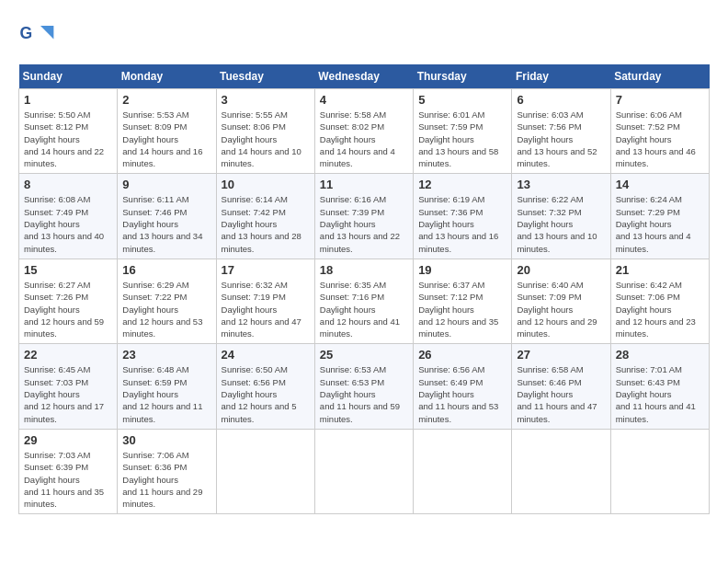 The width and height of the screenshot is (728, 563). What do you see at coordinates (265, 301) in the screenshot?
I see `day-cell: 17 Sunrise: 6:32 AMSunset: 7:19 PMDaylig…` at bounding box center [265, 301].